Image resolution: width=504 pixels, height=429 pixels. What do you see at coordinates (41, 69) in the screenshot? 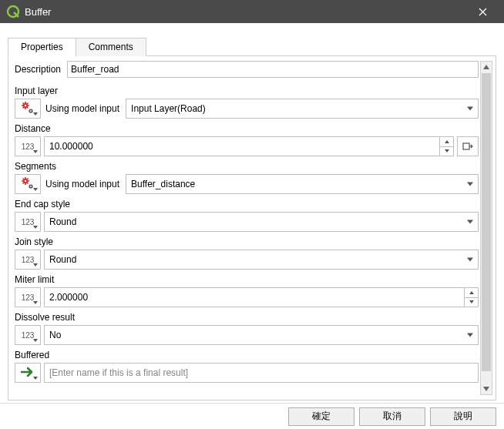
I see `description-label: Description` at bounding box center [41, 69].